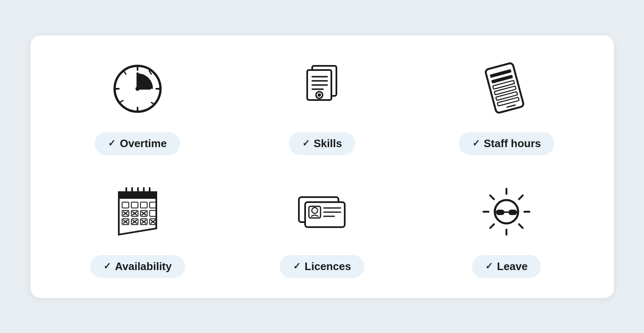 The height and width of the screenshot is (333, 644). What do you see at coordinates (328, 267) in the screenshot?
I see `licences-text: Licences` at bounding box center [328, 267].